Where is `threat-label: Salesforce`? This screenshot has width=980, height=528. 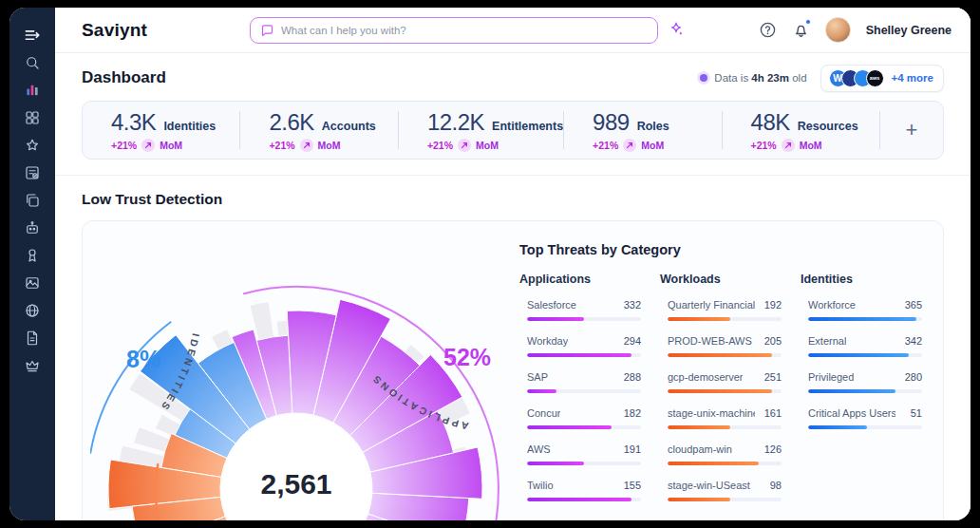 threat-label: Salesforce is located at coordinates (552, 305).